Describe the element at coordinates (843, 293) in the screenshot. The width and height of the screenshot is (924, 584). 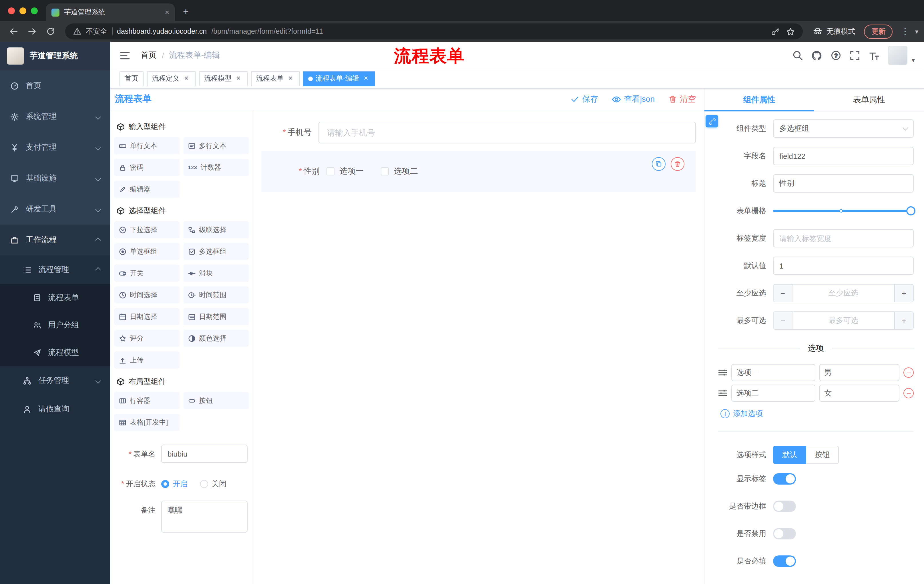
I see `min-select-placeholder: 至少应选` at that location.